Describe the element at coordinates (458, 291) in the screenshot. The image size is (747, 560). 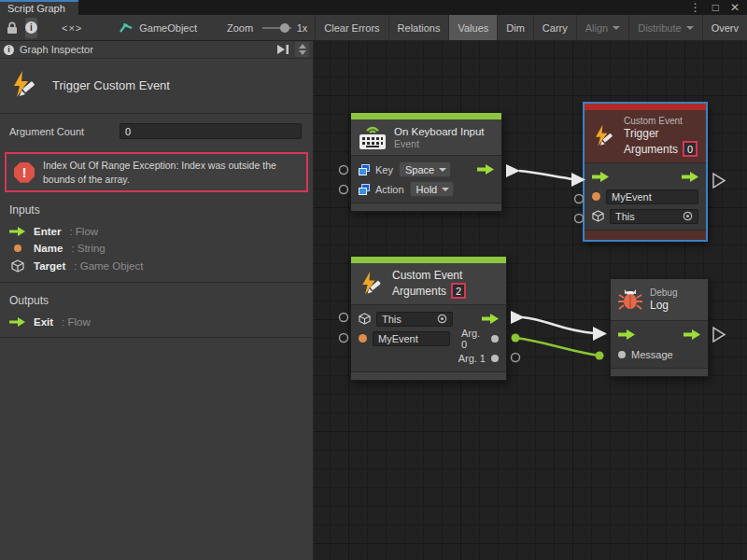
I see `arguments-value-badge: 2` at that location.